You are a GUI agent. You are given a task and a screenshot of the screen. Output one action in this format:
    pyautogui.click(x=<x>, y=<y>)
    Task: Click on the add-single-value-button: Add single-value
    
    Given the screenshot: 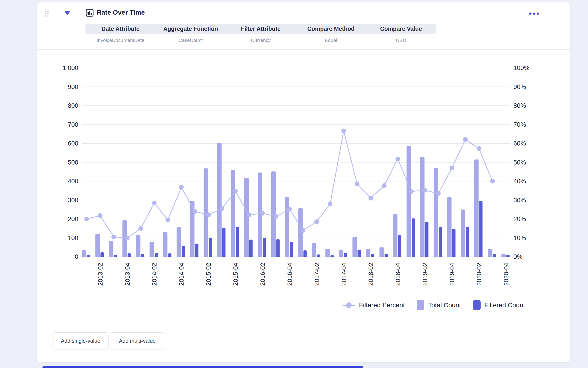 What is the action you would take?
    pyautogui.click(x=81, y=341)
    